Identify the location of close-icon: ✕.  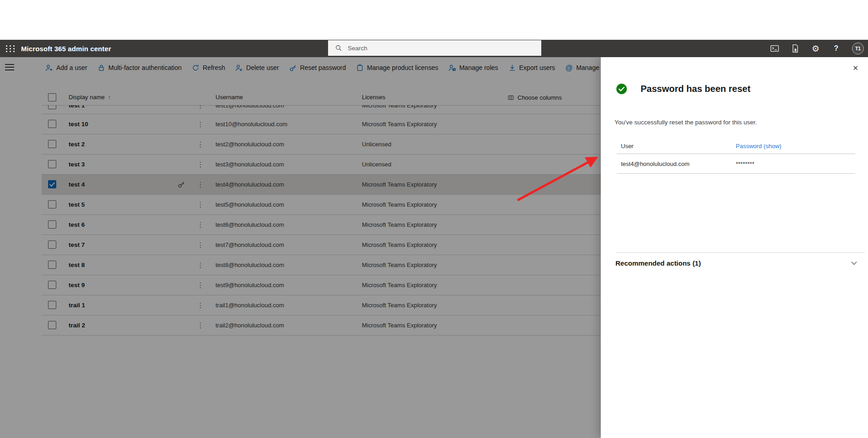
(856, 68).